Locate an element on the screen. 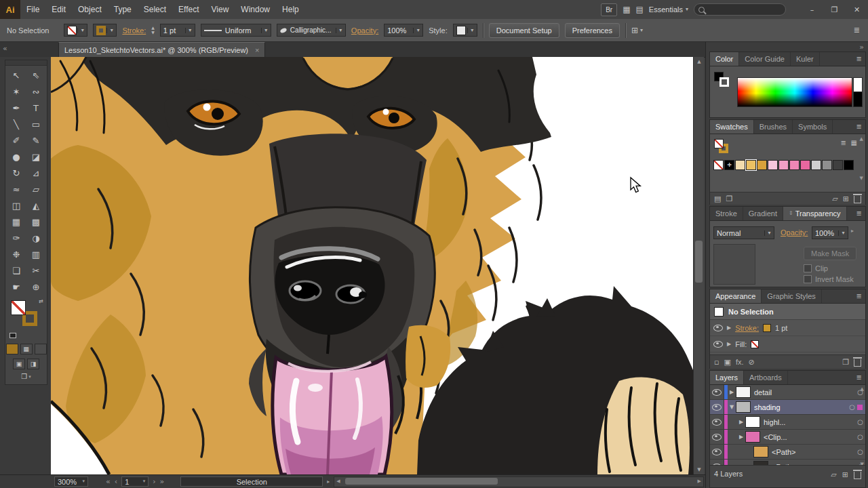  fill-color-swatch is located at coordinates (755, 344).